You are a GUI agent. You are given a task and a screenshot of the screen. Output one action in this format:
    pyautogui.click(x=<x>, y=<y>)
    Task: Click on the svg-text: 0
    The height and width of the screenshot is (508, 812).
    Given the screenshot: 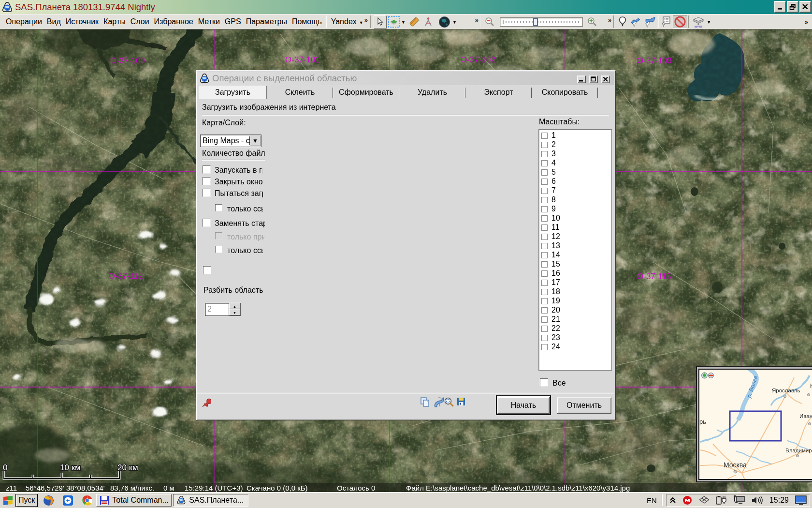 What is the action you would take?
    pyautogui.click(x=5, y=467)
    